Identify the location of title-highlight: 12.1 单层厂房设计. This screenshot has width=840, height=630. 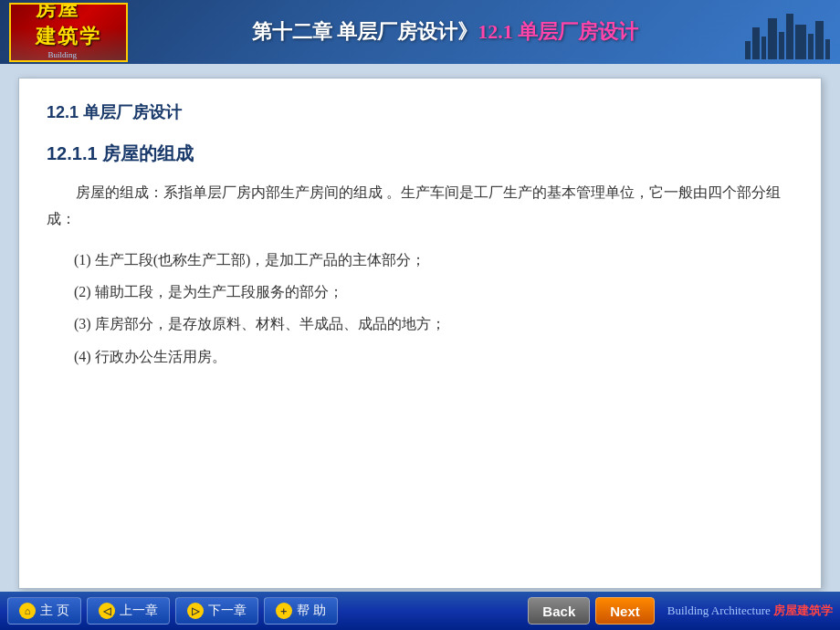
(558, 31).